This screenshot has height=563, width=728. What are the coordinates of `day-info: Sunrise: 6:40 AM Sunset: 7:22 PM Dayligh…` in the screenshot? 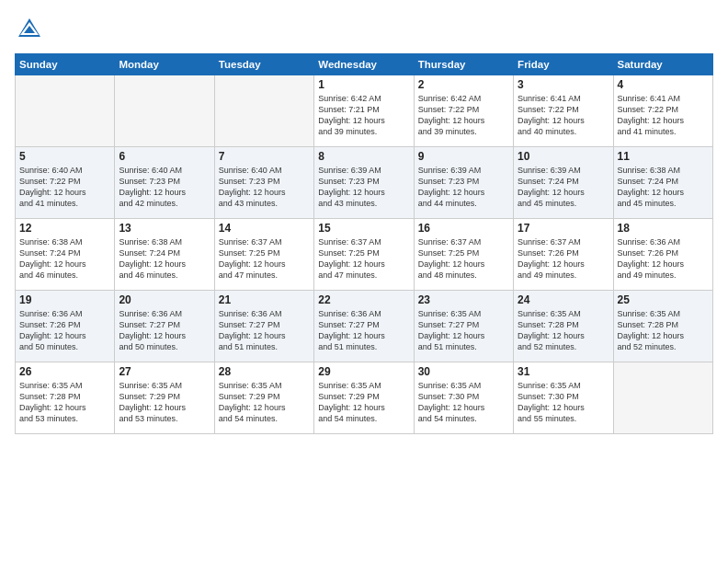 It's located at (64, 188).